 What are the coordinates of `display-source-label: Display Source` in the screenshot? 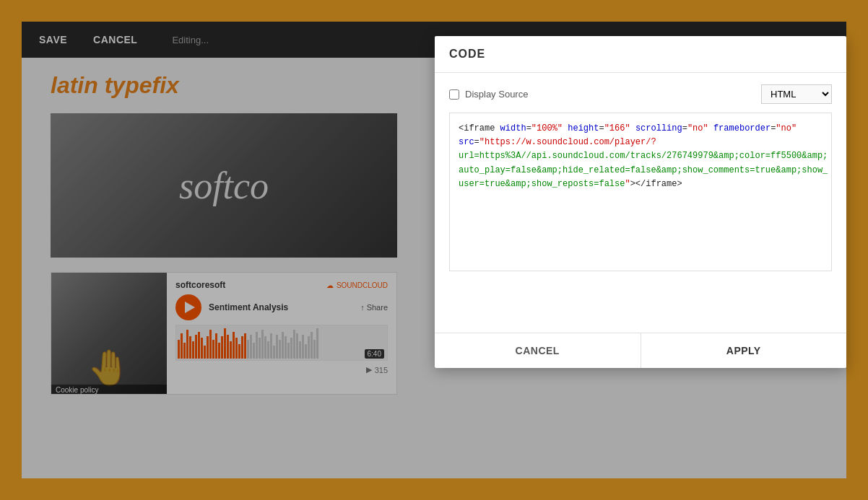 It's located at (497, 94).